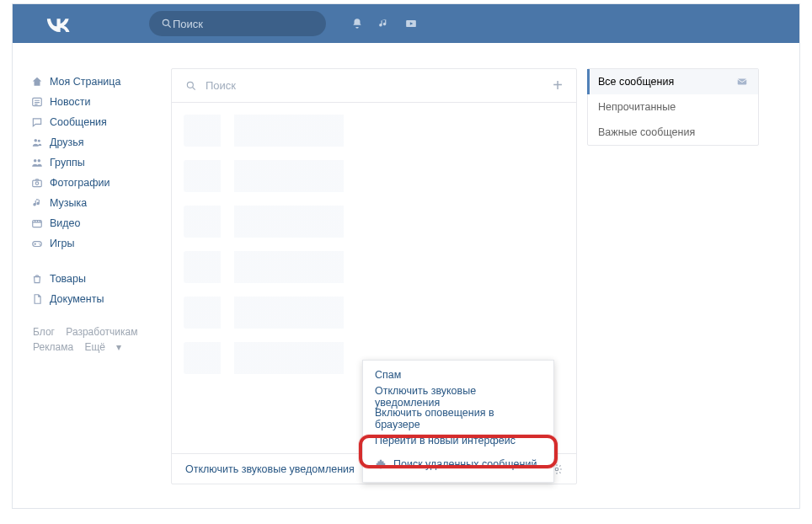  I want to click on sidebar-item-label: Новости, so click(70, 102).